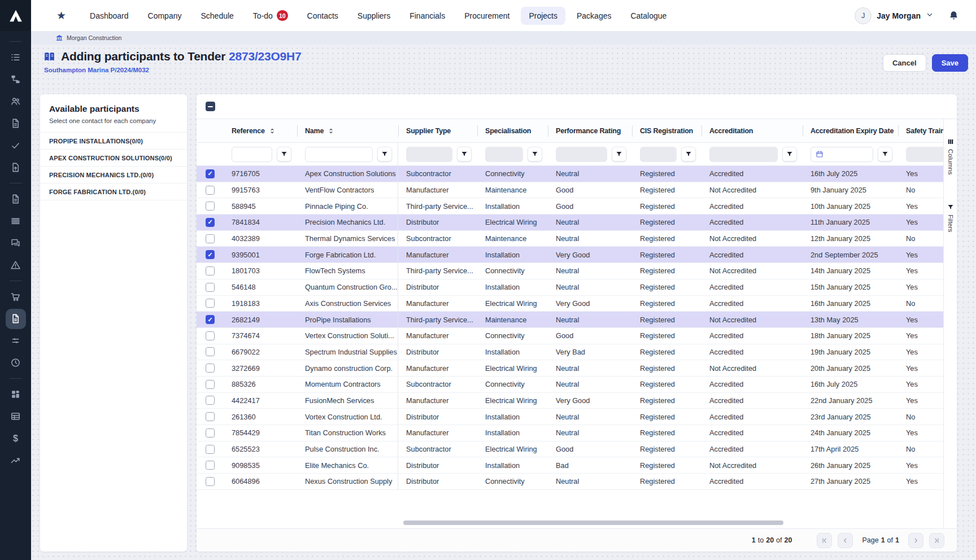 The width and height of the screenshot is (976, 560). I want to click on sidebar-check-icon, so click(16, 146).